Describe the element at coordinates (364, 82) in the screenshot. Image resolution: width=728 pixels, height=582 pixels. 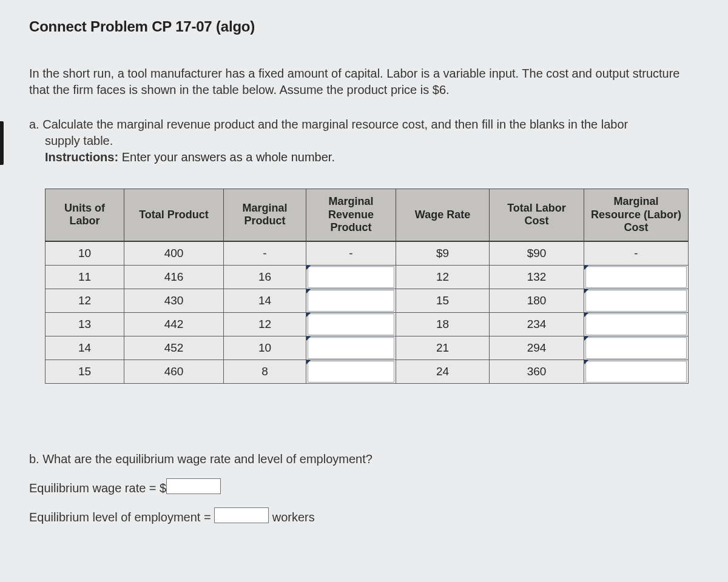
I see `problem-intro: In the short run, a tool manufacturer ha…` at that location.